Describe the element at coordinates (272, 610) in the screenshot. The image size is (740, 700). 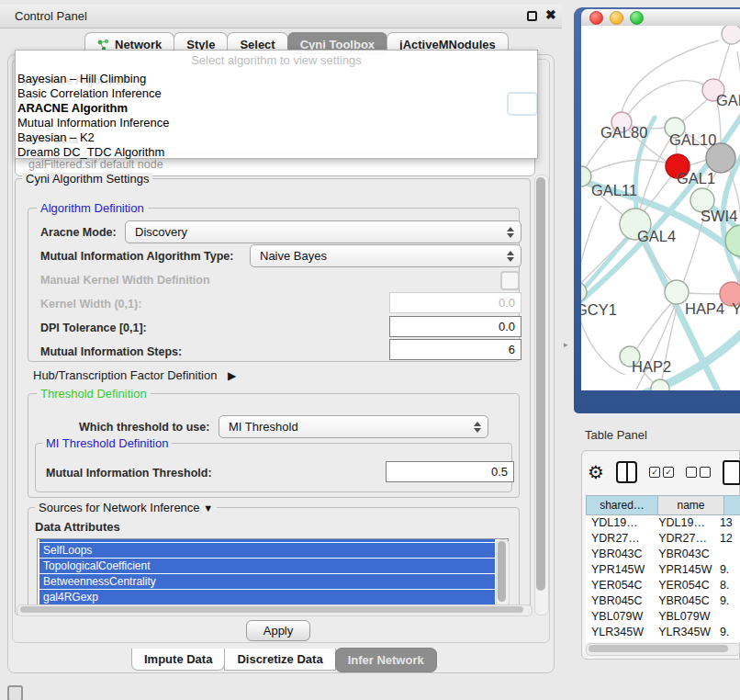
I see `settings-hscrollbar-thumb` at that location.